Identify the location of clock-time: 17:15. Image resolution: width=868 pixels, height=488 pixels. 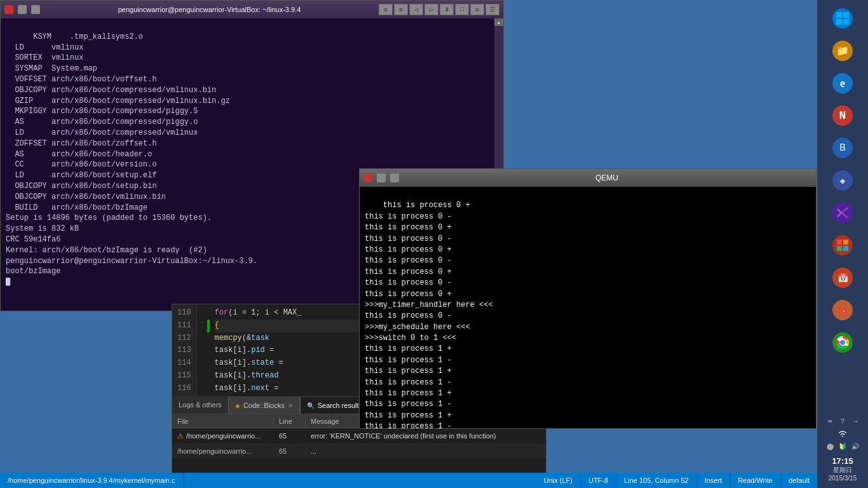
(843, 461).